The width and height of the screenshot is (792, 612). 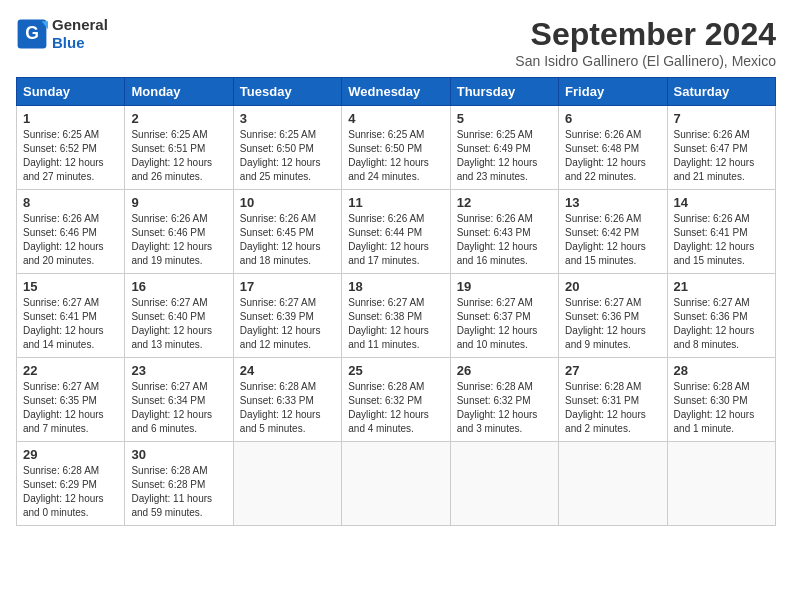 I want to click on logo-blue: Blue, so click(x=68, y=42).